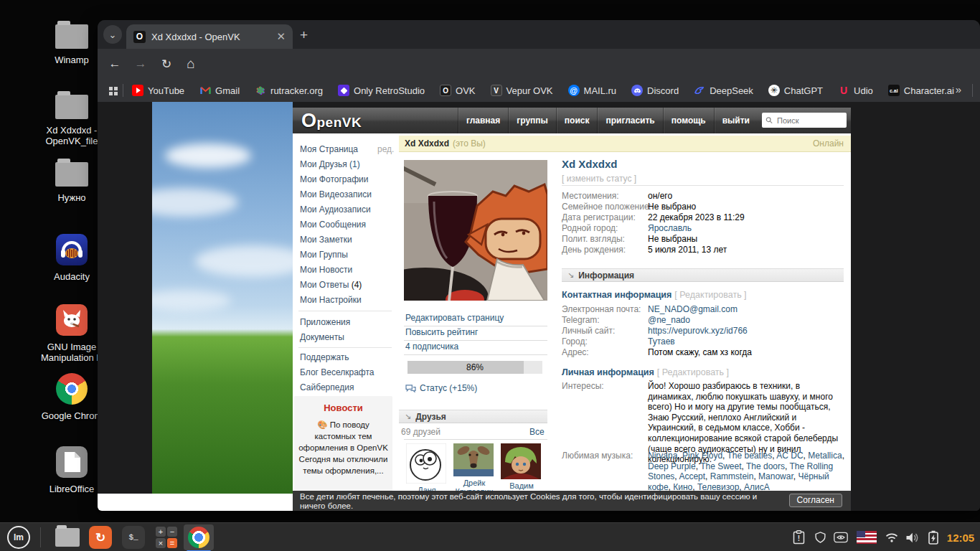 This screenshot has height=551, width=980. I want to click on music-link: Manowar, so click(776, 476).